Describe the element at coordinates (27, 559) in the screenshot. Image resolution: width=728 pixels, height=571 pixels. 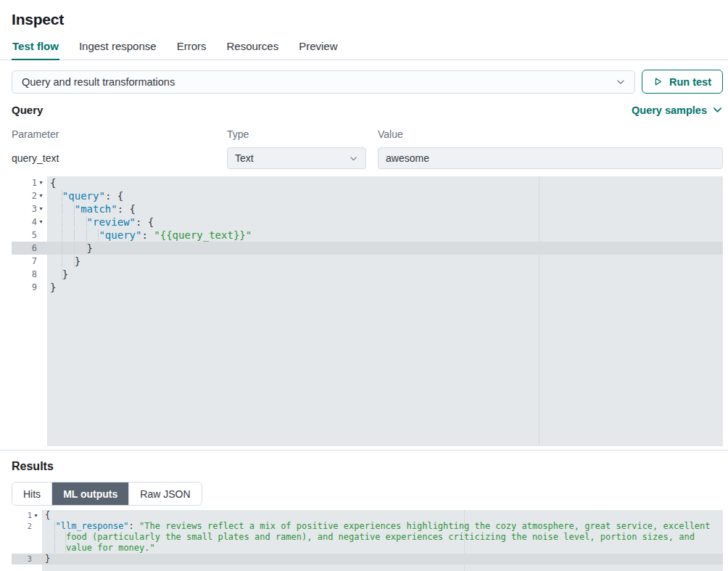
I see `gutter-cell: 3` at that location.